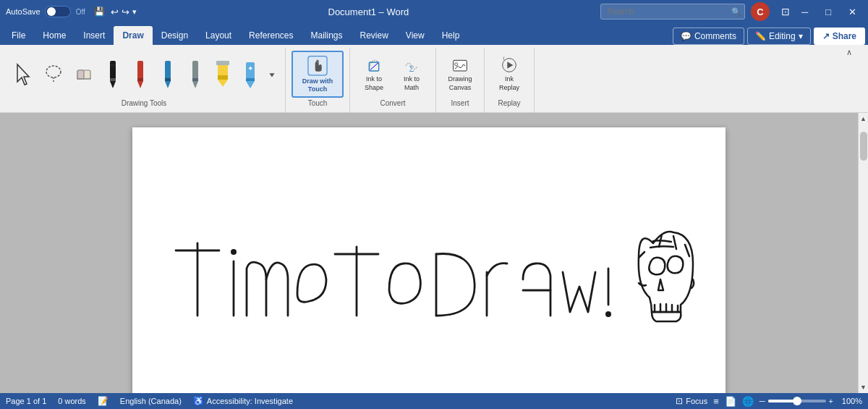  I want to click on status-right: ⊡ Focus ≡ 📄 🌐 ─ + 100%, so click(769, 401).